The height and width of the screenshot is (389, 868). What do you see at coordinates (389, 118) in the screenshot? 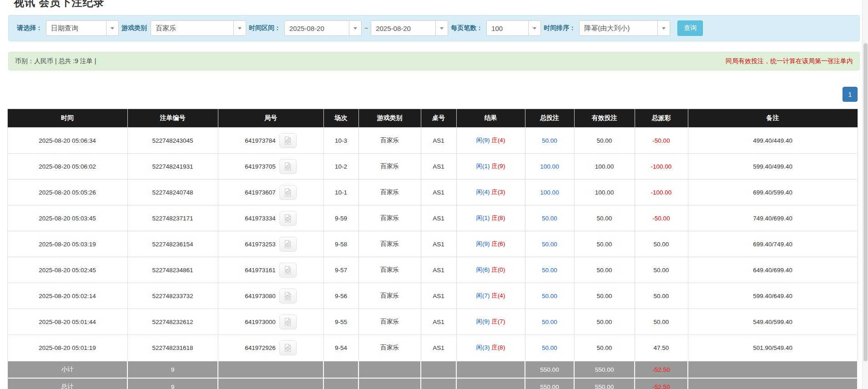
I see `header-game-type: 游戏类别` at bounding box center [389, 118].